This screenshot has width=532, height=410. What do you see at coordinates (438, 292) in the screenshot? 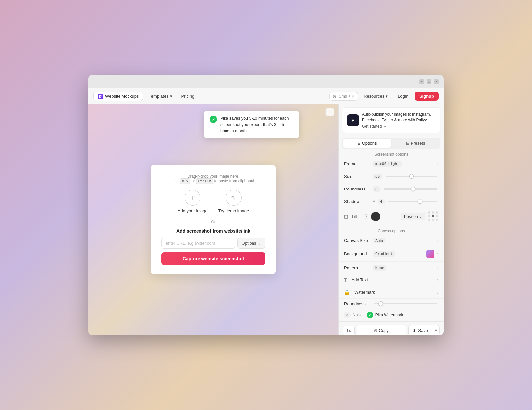
I see `watermark-chevron-icon: ›` at bounding box center [438, 292].